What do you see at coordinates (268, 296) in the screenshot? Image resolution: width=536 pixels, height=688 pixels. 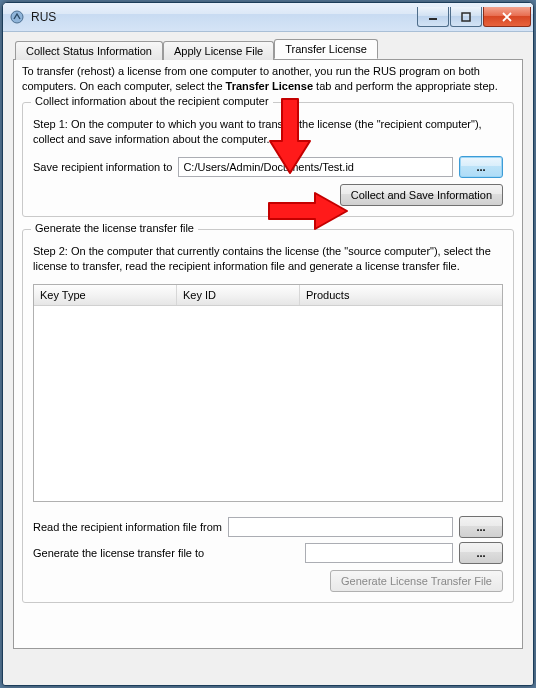 I see `listview-header: Key Type Key ID Products` at bounding box center [268, 296].